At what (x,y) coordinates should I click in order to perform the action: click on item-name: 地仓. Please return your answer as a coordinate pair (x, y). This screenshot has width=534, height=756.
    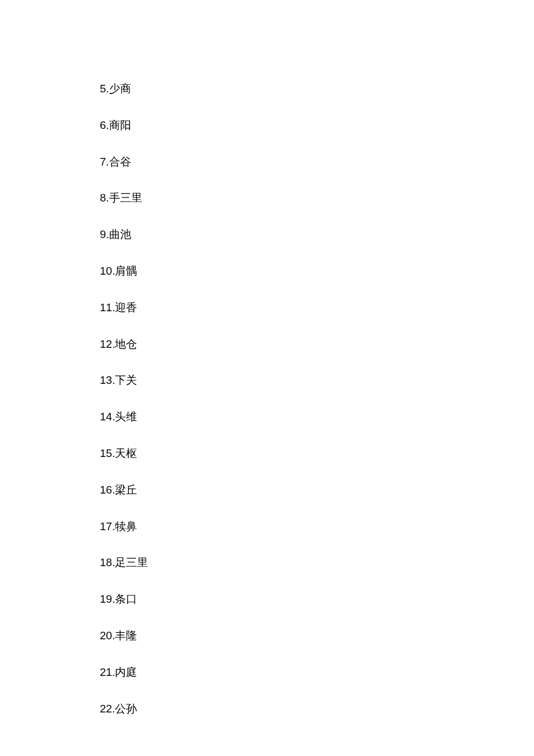
    Looking at the image, I should click on (126, 344).